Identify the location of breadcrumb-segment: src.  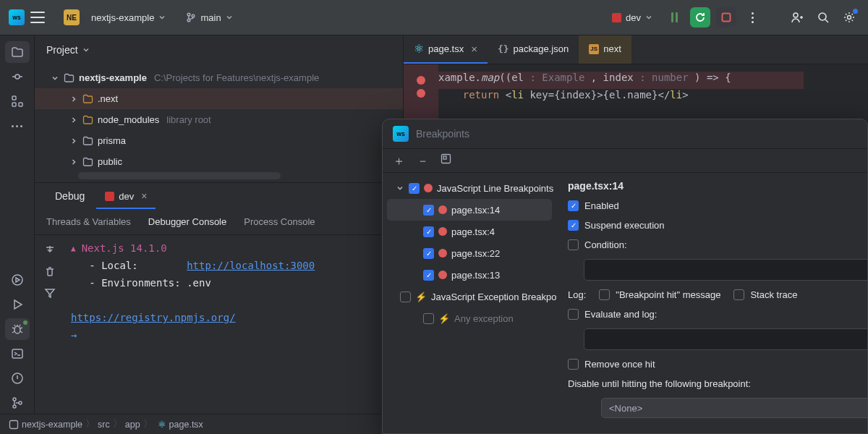
(104, 425).